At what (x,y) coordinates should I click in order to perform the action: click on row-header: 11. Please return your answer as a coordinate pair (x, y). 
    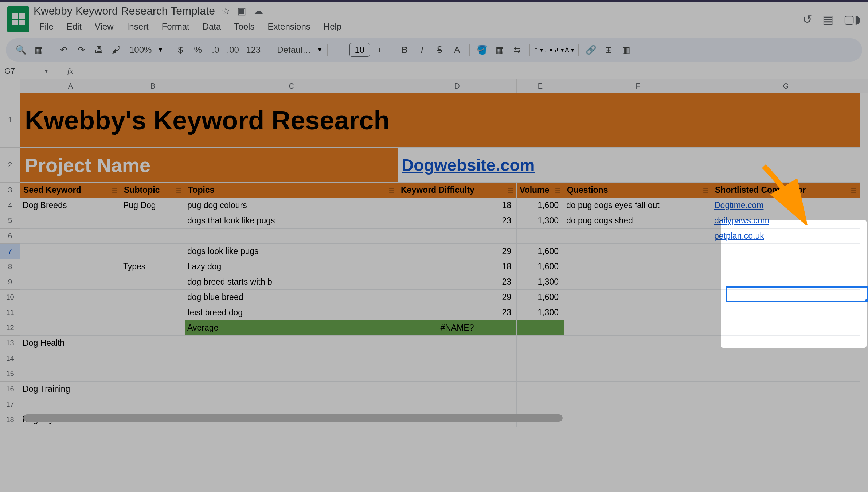
    Looking at the image, I should click on (10, 313).